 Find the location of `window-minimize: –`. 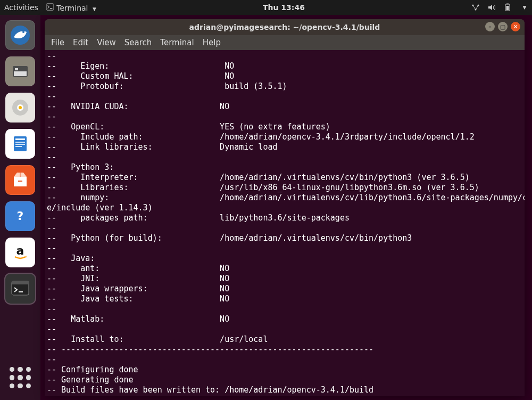

window-minimize: – is located at coordinates (490, 27).